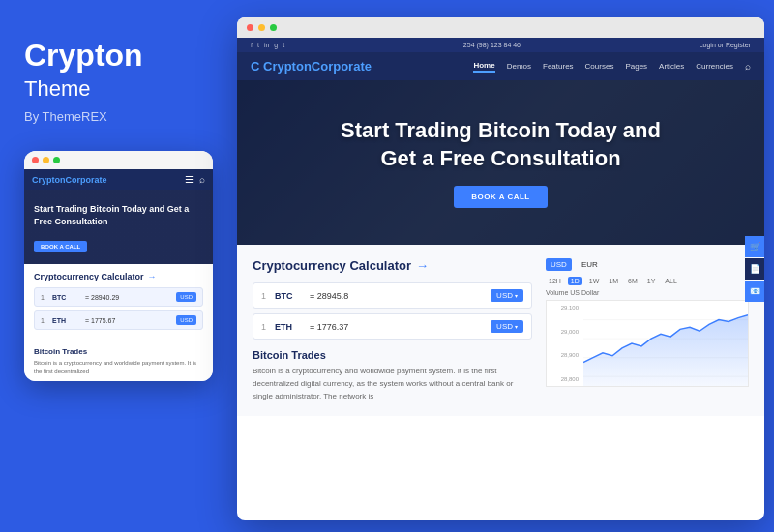 This screenshot has height=532, width=774. I want to click on linkedin-icon: in, so click(267, 44).